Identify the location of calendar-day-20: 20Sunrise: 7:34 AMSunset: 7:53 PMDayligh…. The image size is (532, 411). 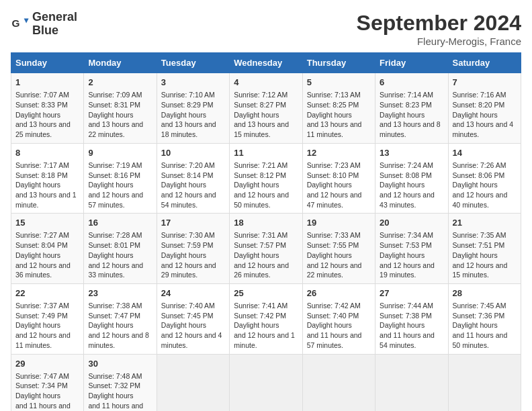
(412, 248).